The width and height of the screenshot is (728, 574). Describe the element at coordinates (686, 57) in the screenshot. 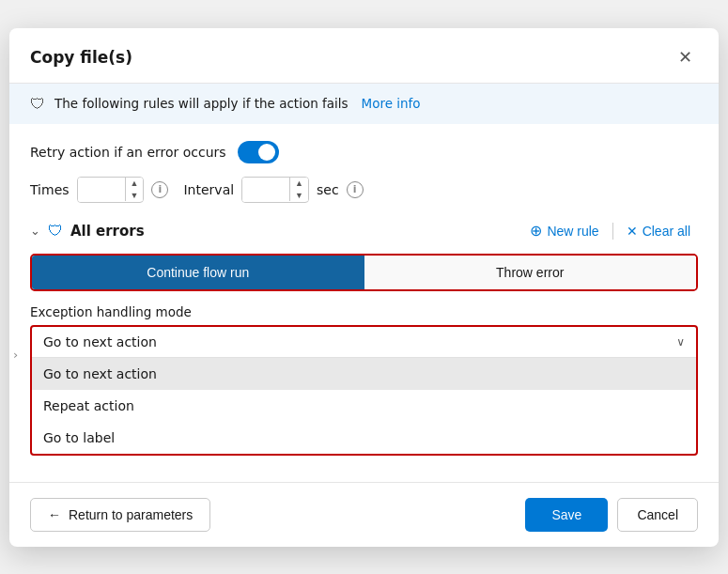

I see `close-button: ✕` at that location.